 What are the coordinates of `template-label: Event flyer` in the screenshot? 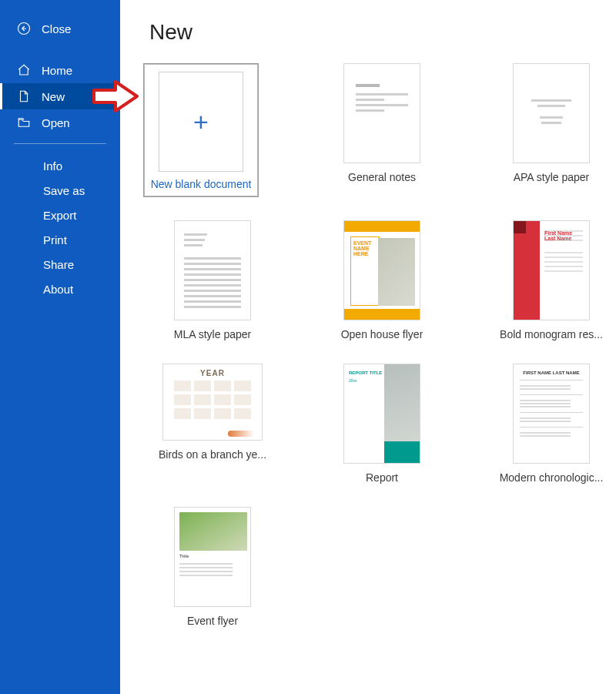 It's located at (213, 621).